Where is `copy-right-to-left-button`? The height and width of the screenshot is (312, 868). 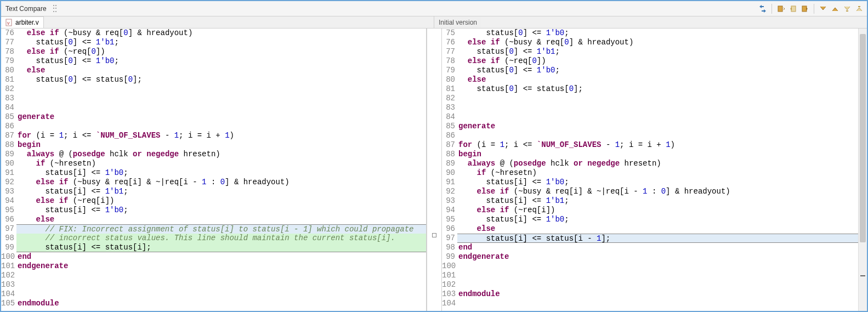 copy-right-to-left-button is located at coordinates (793, 9).